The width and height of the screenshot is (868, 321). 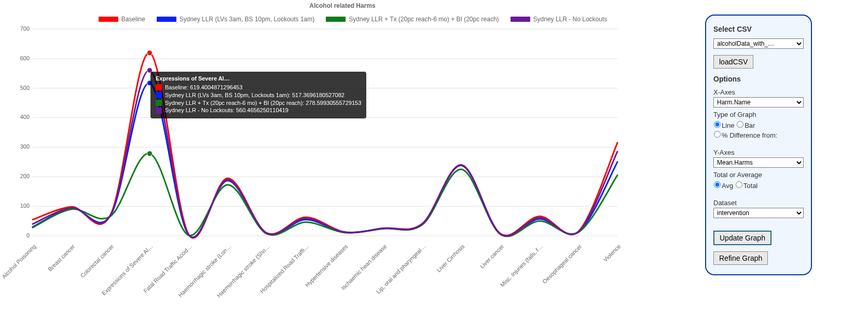 What do you see at coordinates (746, 126) in the screenshot?
I see `type-bar-option: Bar` at bounding box center [746, 126].